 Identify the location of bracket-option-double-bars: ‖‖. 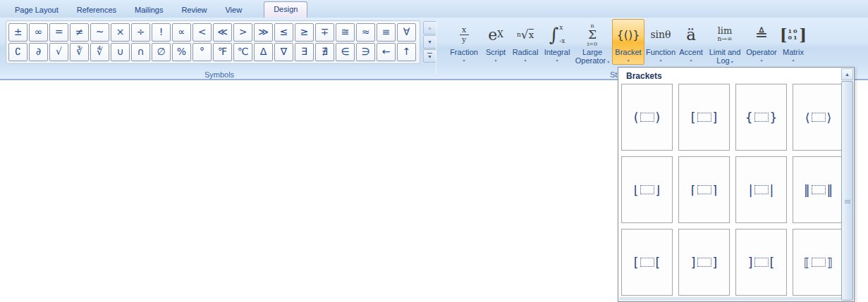
(818, 190).